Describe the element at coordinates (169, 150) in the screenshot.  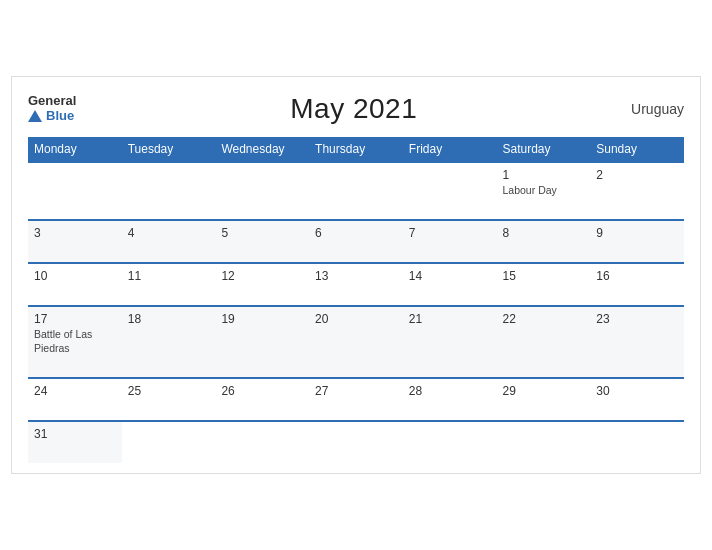
I see `header-tuesday: Tuesday` at that location.